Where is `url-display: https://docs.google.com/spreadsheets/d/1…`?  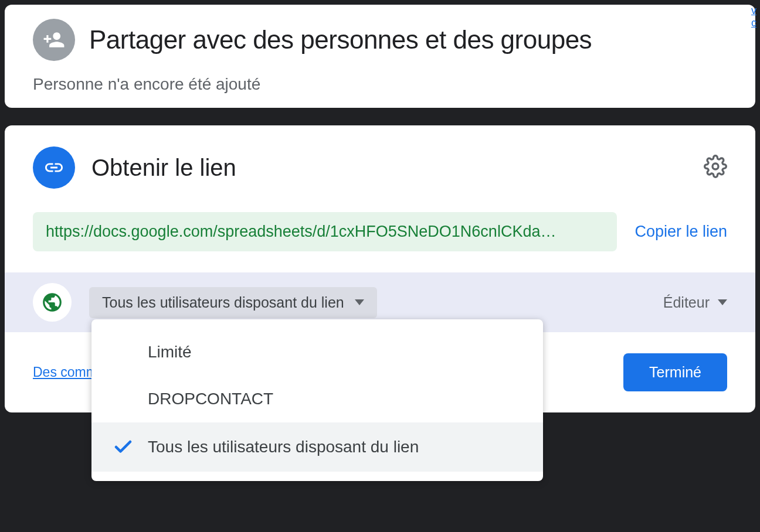 url-display: https://docs.google.com/spreadsheets/d/1… is located at coordinates (325, 232).